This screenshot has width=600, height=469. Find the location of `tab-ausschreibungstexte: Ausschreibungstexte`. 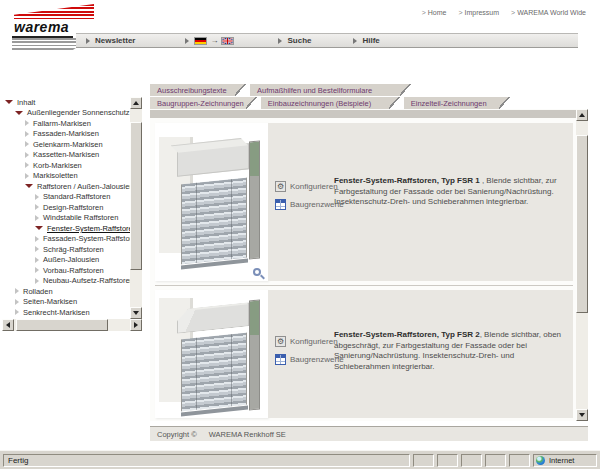

tab-ausschreibungstexte: Ausschreibungstexte is located at coordinates (198, 90).